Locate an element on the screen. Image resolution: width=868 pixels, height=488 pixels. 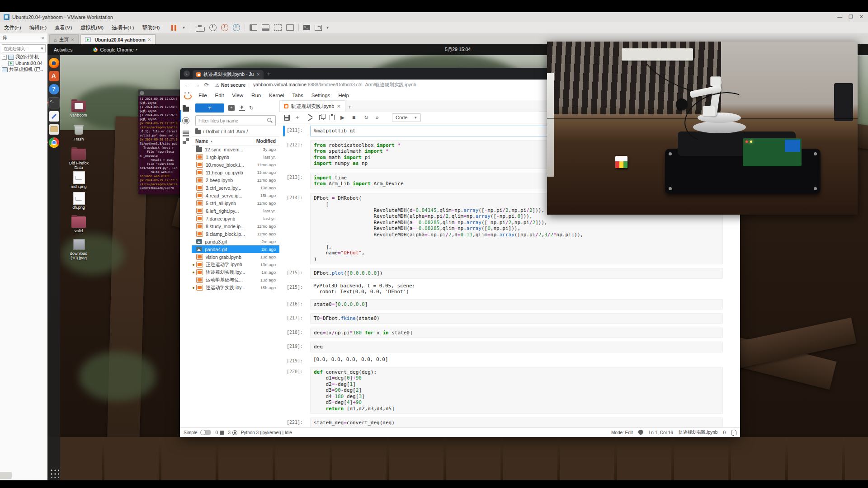
output-cell: [219]:[0.0, 0.0, 0.0, 0.0, 0.0] is located at coordinates (510, 360).